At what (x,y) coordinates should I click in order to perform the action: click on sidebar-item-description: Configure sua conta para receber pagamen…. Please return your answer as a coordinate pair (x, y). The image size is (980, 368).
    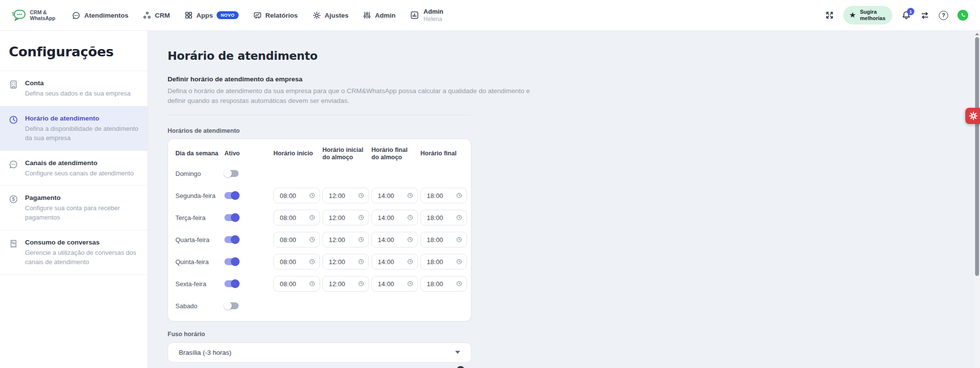
    Looking at the image, I should click on (82, 213).